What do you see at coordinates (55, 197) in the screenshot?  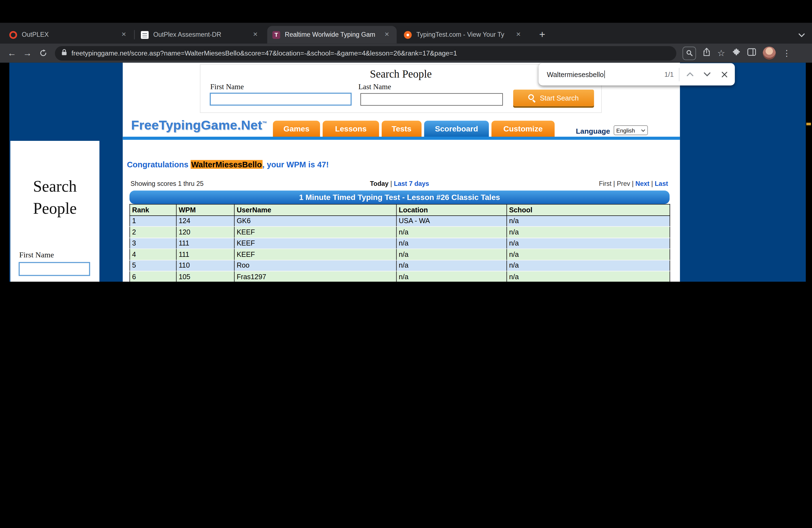 I see `ad-heading: Search People` at bounding box center [55, 197].